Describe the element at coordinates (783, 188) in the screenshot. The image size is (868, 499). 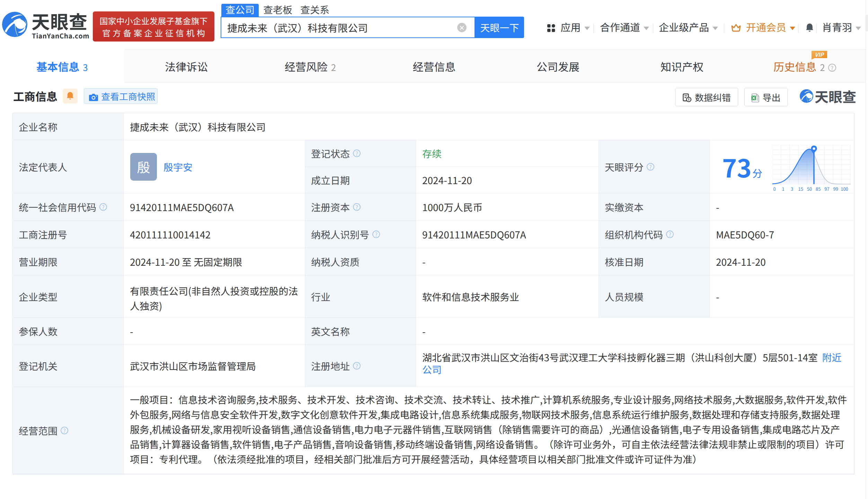
I see `svg-text: 1` at that location.